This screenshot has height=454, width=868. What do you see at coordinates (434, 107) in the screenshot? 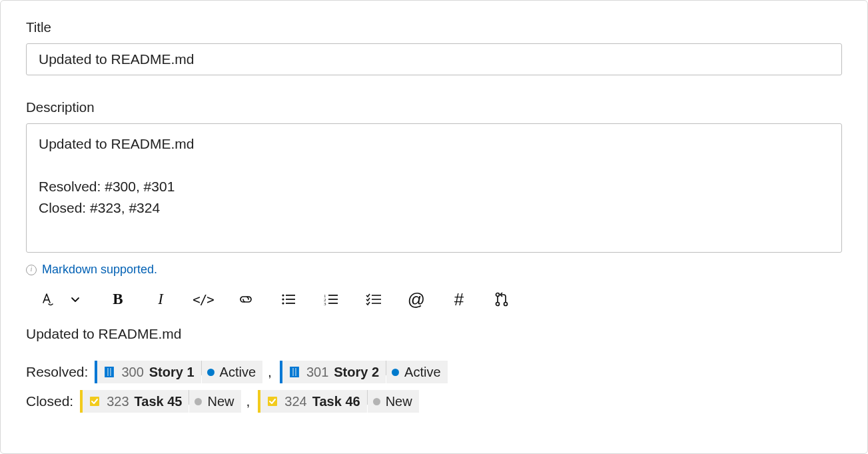
I see `description-label: Description` at bounding box center [434, 107].